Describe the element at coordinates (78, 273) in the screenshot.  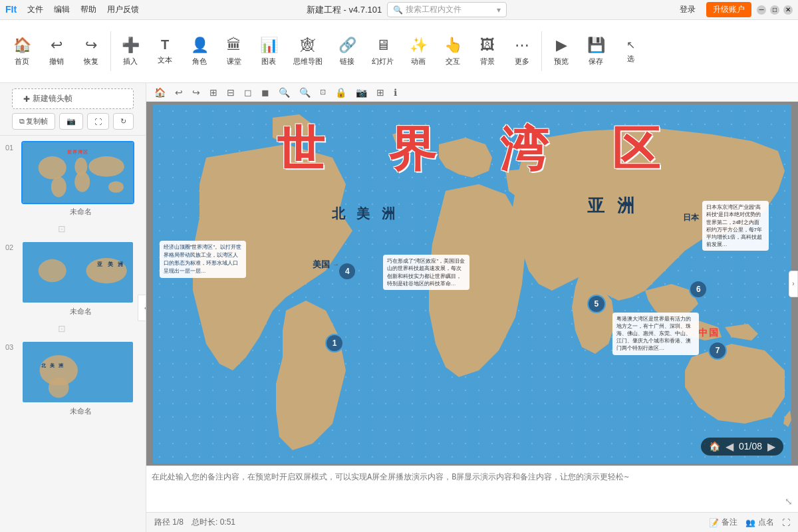
I see `slide-thumbnail-02: 亚 美 洲` at that location.